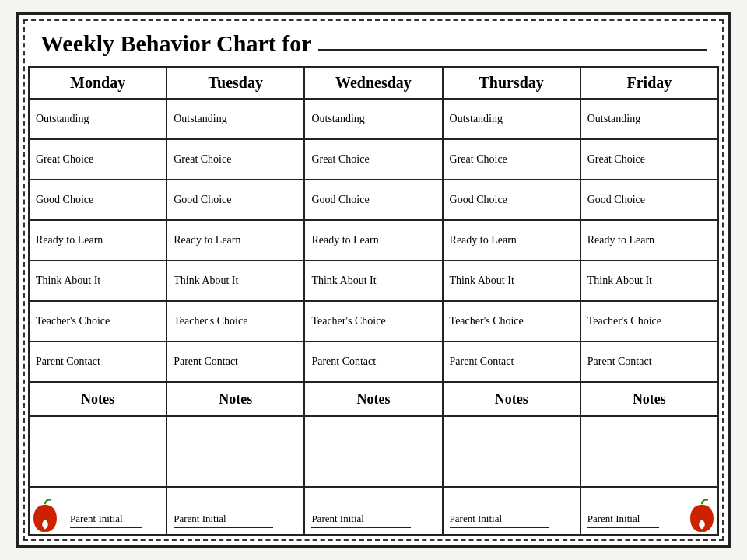 This screenshot has height=560, width=747. I want to click on parent-initial-cell-friday: Parent Initial, so click(649, 511).